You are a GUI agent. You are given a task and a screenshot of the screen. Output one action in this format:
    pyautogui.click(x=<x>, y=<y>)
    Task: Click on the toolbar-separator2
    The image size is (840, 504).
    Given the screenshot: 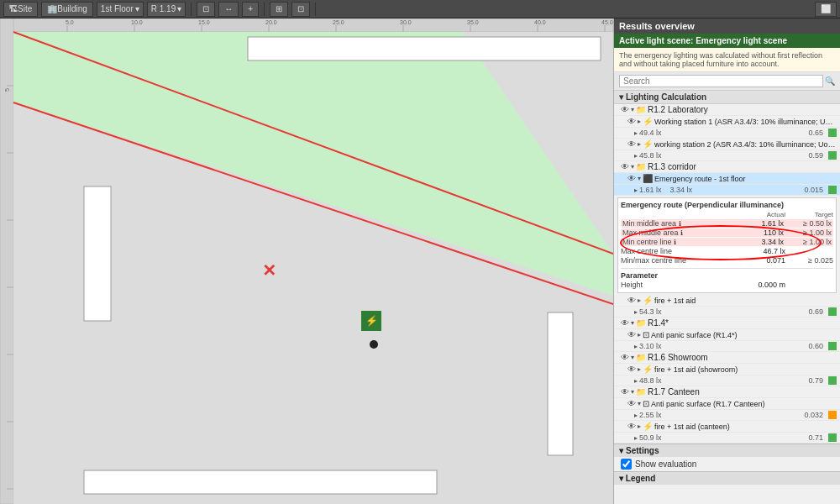 What is the action you would take?
    pyautogui.click(x=264, y=9)
    